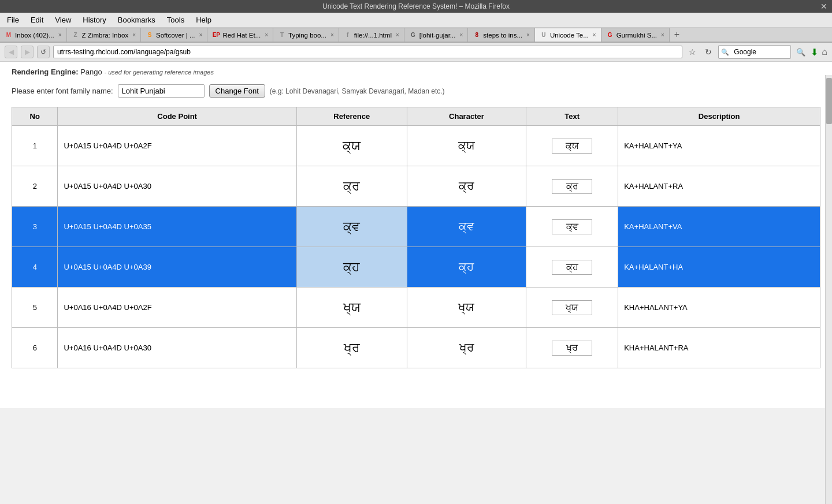 The image size is (832, 504). What do you see at coordinates (692, 52) in the screenshot?
I see `bookmark-star-button: ☆` at bounding box center [692, 52].